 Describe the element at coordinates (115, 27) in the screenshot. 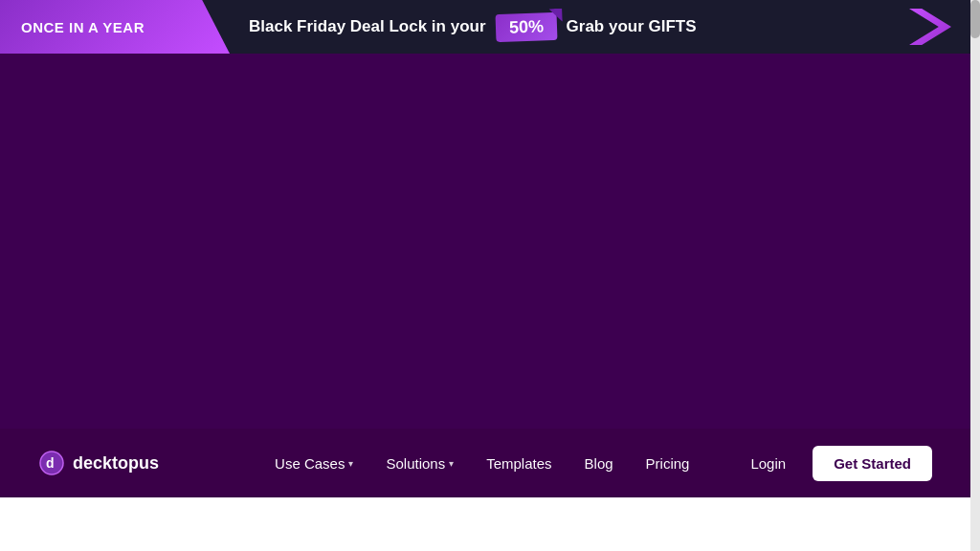

I see `banner-once-label: ONCE IN A YEAR` at that location.